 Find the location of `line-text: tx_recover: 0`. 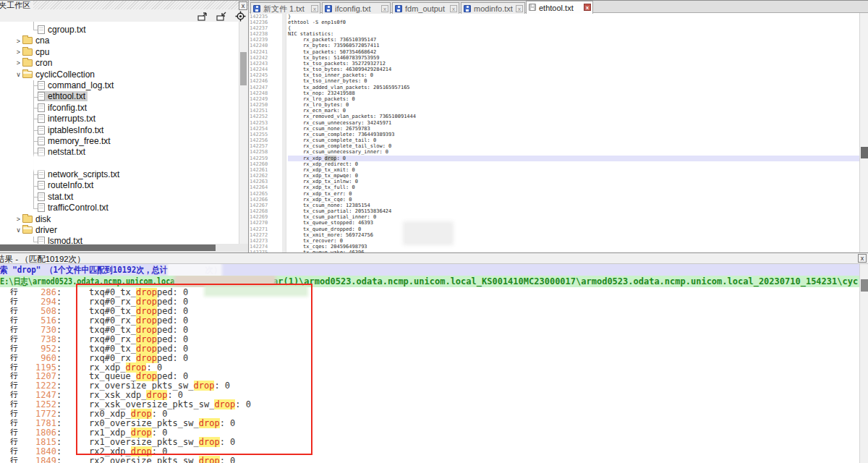

line-text: tx_recover: 0 is located at coordinates (574, 241).